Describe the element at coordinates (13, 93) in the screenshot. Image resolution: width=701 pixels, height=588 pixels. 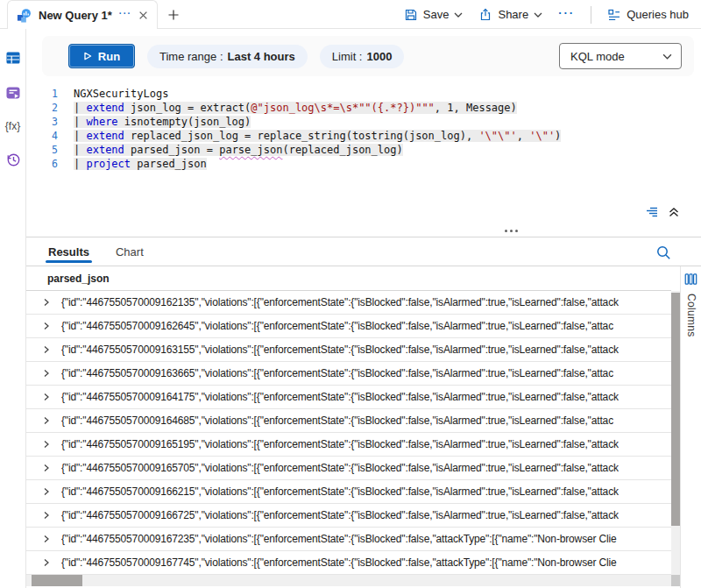
I see `saved-queries-icon` at that location.